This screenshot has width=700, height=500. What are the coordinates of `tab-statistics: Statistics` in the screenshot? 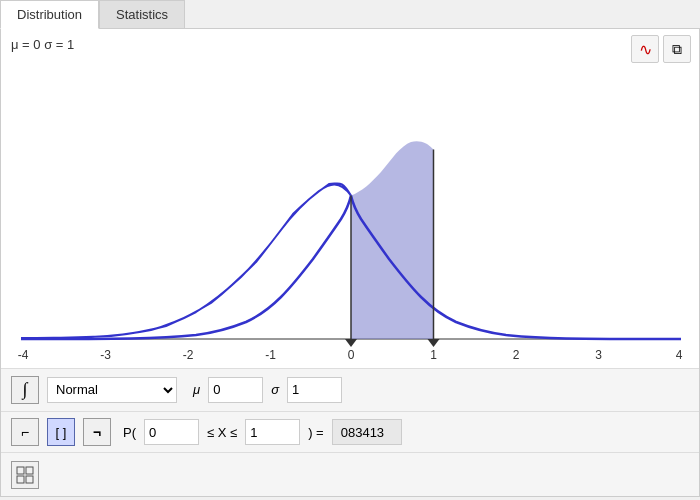 It's located at (142, 14).